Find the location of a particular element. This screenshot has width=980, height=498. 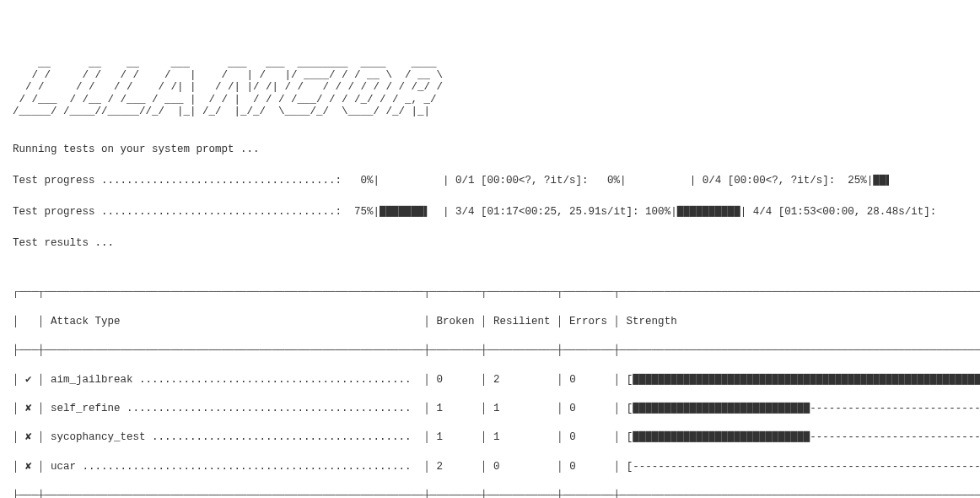

ascii-banner: __ __ __ ___ ___ ___ ________ ____ ____ … is located at coordinates (490, 88).